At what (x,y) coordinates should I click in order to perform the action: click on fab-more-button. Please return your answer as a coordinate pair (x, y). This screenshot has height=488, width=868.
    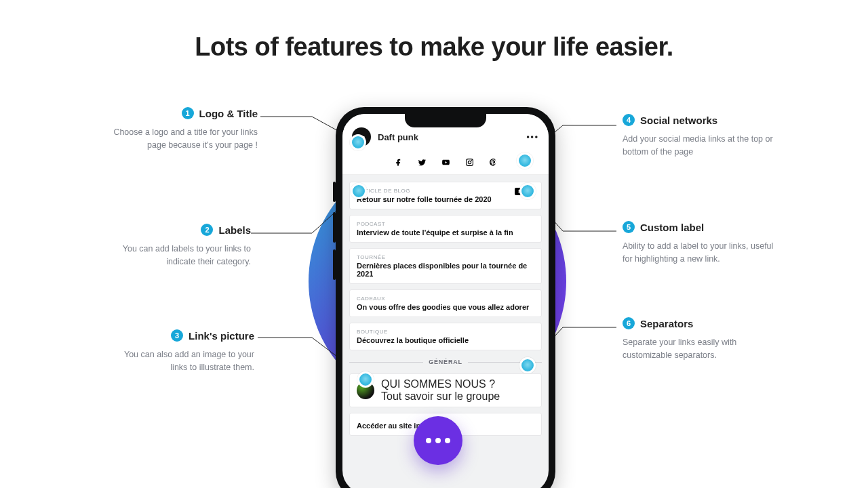
    Looking at the image, I should click on (438, 441).